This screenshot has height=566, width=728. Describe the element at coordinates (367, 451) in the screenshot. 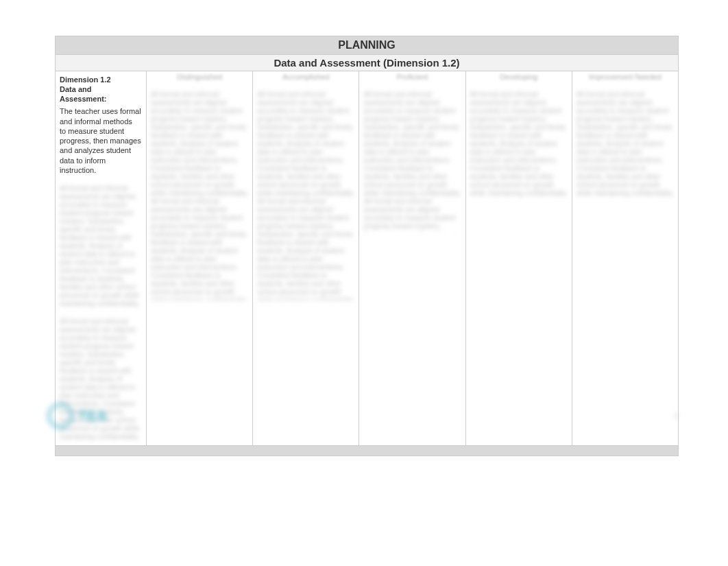

I see `table-footer-bar` at that location.